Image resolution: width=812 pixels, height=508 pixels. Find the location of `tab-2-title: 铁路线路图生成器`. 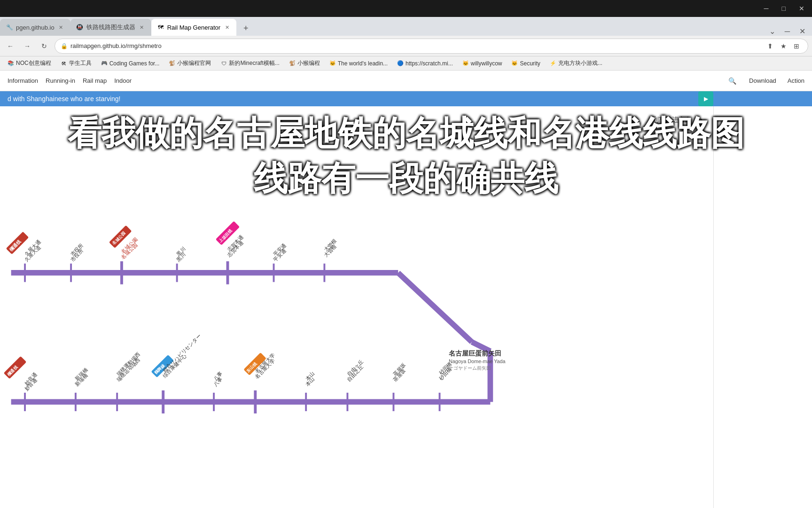

tab-2-title: 铁路线路图生成器 is located at coordinates (111, 27).